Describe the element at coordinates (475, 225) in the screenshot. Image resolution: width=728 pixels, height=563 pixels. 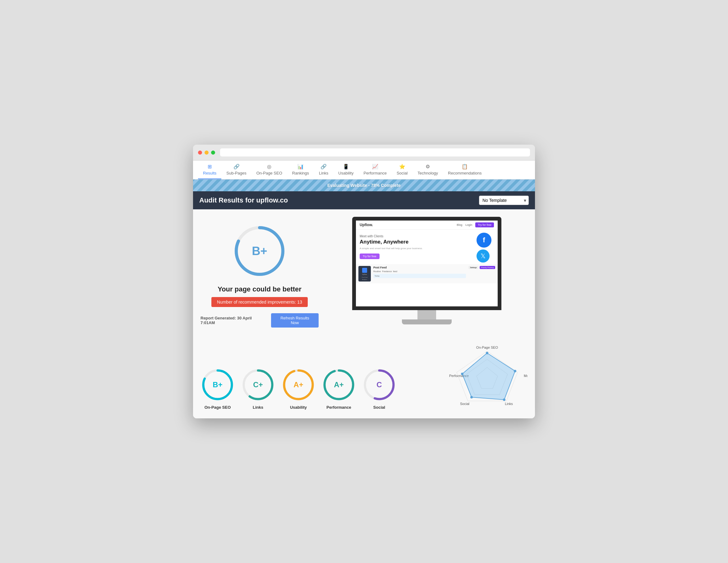
I see `preview-nav-links: Blog Login Try for free` at that location.